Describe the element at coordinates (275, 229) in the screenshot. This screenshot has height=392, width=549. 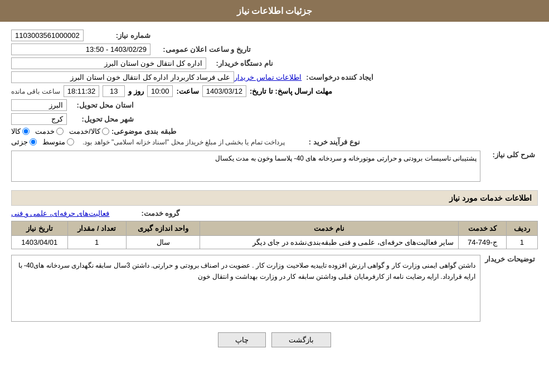
I see `services-table-header-row: ردیف کد خدمت نام خدمت واحد اندازه گیری ت…` at that location.